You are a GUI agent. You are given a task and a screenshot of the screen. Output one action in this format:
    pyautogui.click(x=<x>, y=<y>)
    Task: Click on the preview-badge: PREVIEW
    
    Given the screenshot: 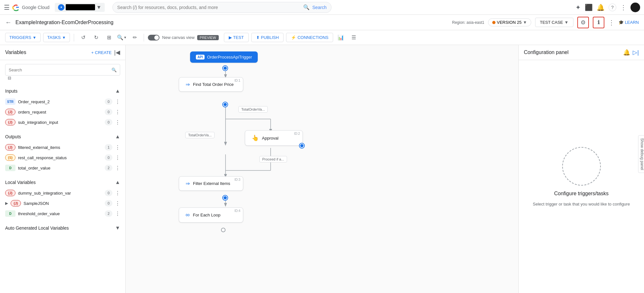 What is the action you would take?
    pyautogui.click(x=208, y=38)
    